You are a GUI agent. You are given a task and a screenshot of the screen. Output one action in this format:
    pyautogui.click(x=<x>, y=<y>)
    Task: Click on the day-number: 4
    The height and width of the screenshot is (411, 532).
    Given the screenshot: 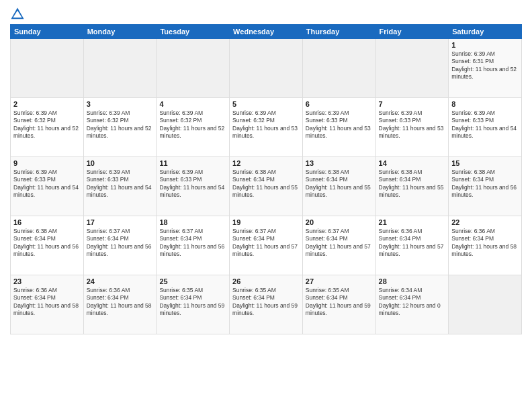 What is the action you would take?
    pyautogui.click(x=193, y=104)
    